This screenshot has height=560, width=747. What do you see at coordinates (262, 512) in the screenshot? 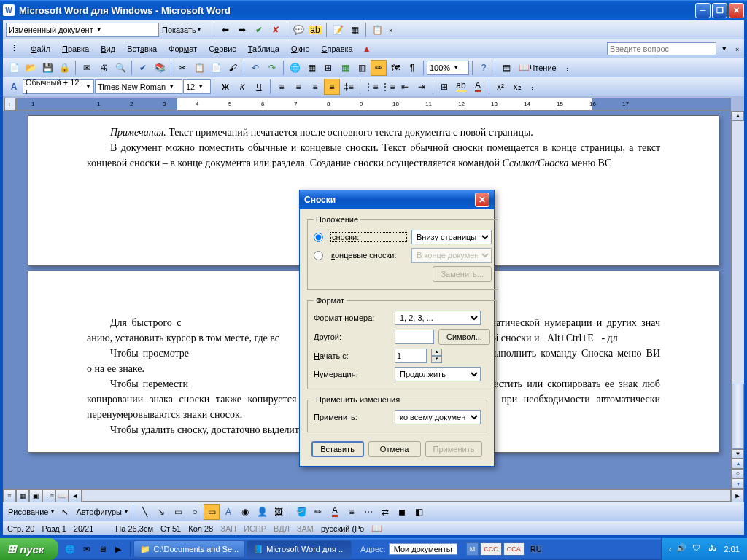
I see `clipart-button: 👤` at bounding box center [262, 512].